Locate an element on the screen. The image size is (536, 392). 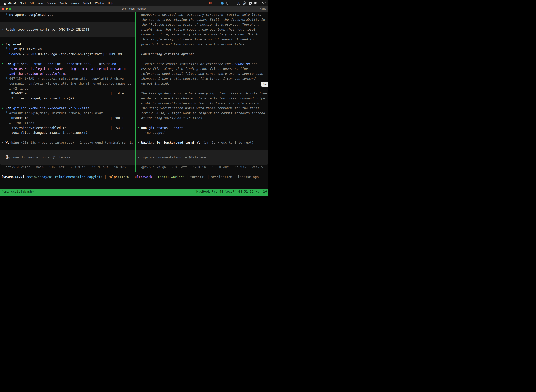
text-segment: for background terminal is located at coordinates (177, 142).